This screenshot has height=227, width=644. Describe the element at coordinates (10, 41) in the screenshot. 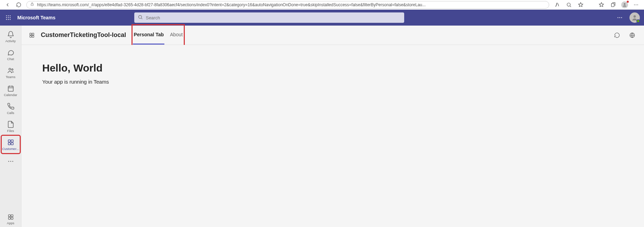

I see `rail-label: Activity` at that location.